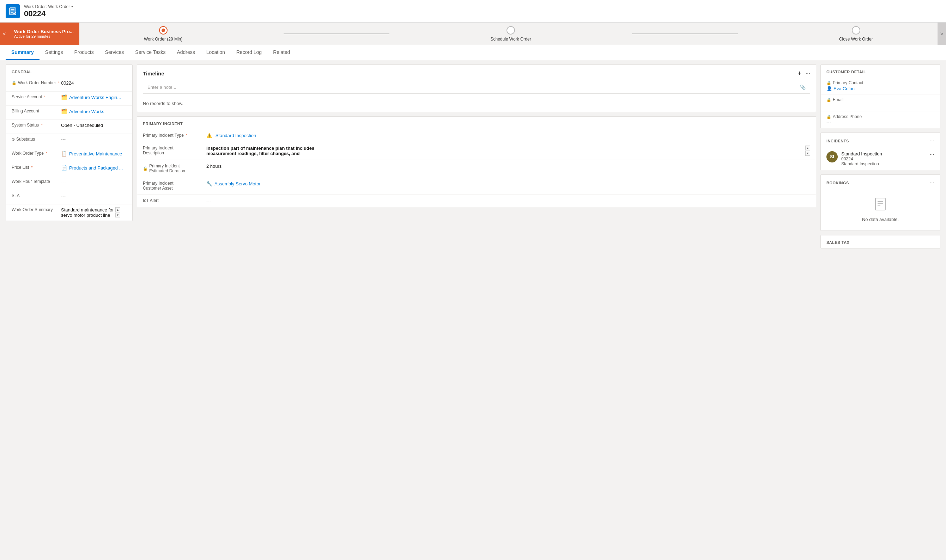 This screenshot has height=560, width=946. What do you see at coordinates (13, 139) in the screenshot?
I see `substatus-icon: ⊙` at bounding box center [13, 139].